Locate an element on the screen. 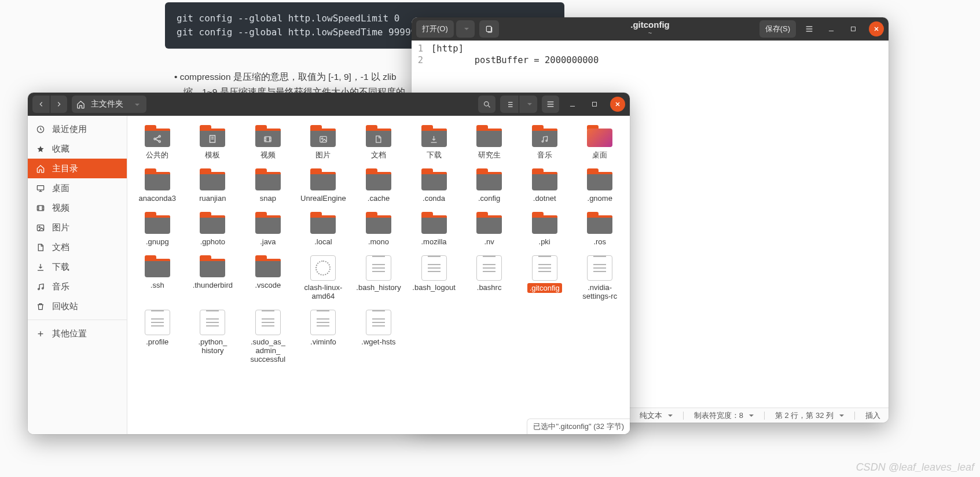 This screenshot has height=477, width=980. file-item: .sudo_​as_​admin_​successful is located at coordinates (268, 338).